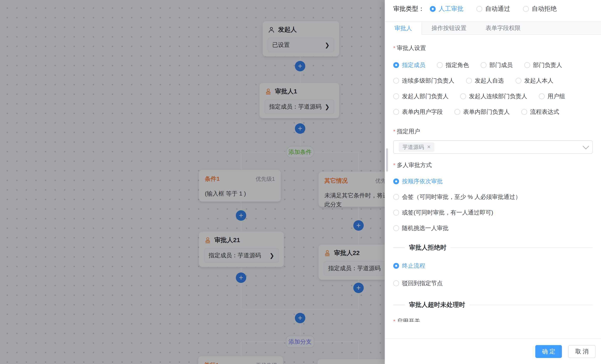 The width and height of the screenshot is (601, 364). What do you see at coordinates (451, 9) in the screenshot?
I see `radio-label: 人工审批` at bounding box center [451, 9].